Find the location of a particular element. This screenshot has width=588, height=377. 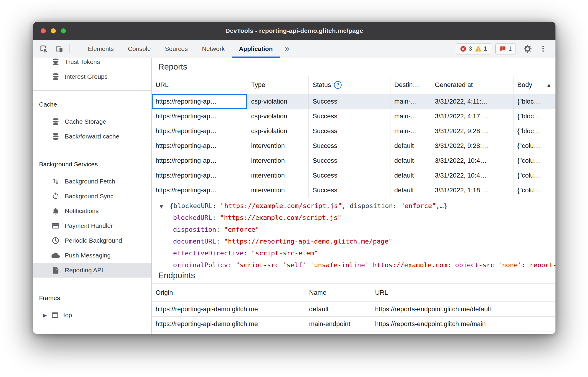

column-header-origin: Origin is located at coordinates (228, 293).